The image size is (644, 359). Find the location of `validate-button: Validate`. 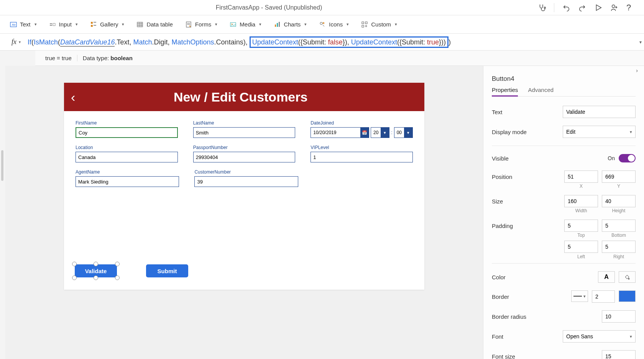

validate-button: Validate is located at coordinates (96, 271).